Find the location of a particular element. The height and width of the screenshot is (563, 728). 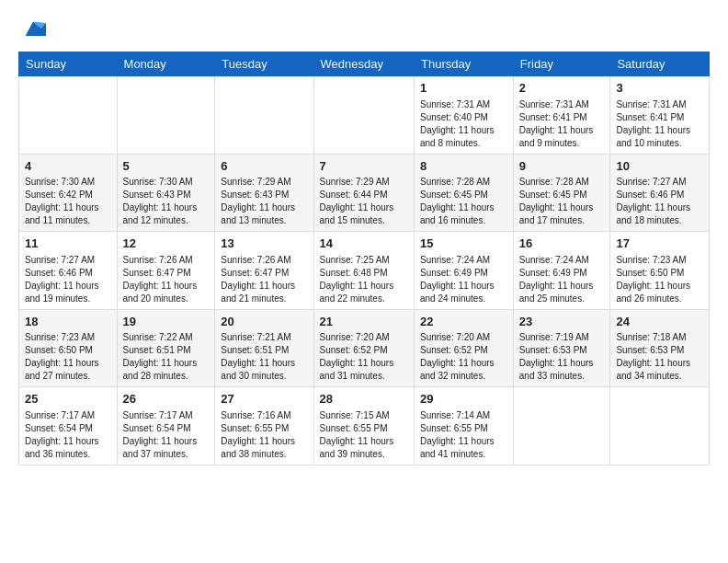

day-number: 1 is located at coordinates (463, 88).